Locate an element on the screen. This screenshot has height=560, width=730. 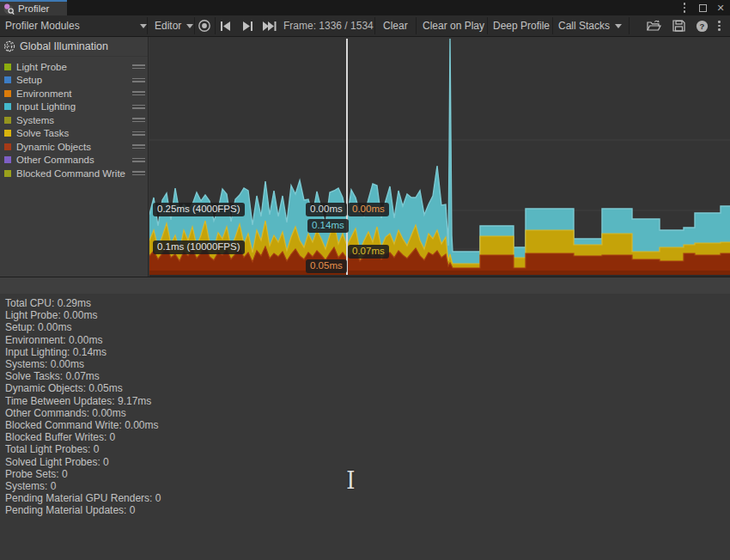
axis-scale-label: 0.25ms (4000FPS) is located at coordinates (199, 210).